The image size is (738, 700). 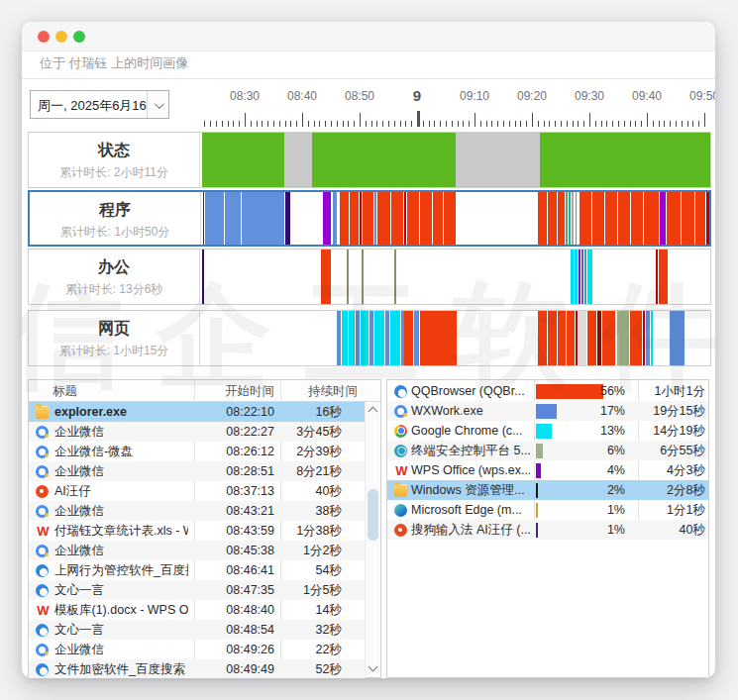 I want to click on summary-row: Windows 资源管理...2%2分8秒, so click(x=548, y=490).